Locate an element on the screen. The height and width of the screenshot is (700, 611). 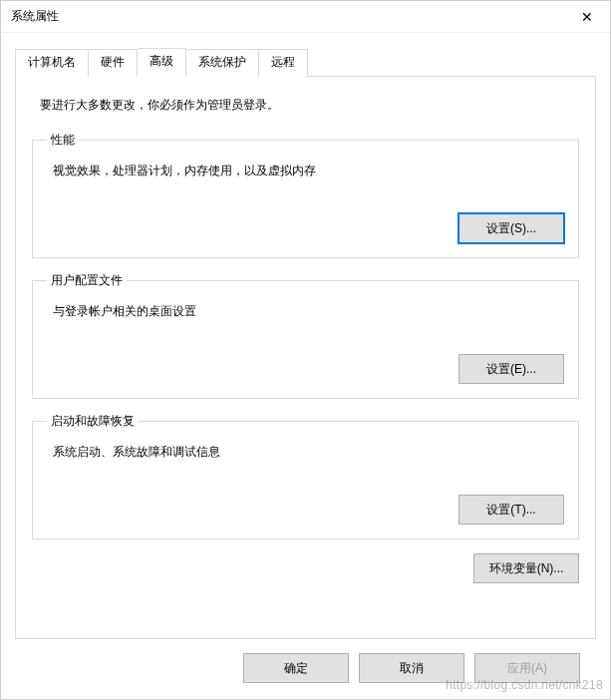
tab-label: 高级 is located at coordinates (161, 61).